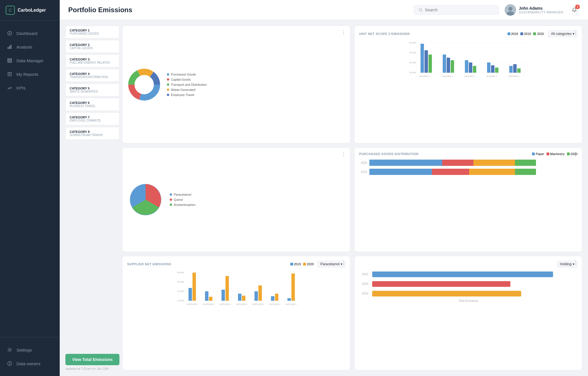 This screenshot has width=588, height=376. Describe the element at coordinates (541, 10) in the screenshot. I see `user-text: John Adams SUSTAINABILITY MANAGER` at that location.